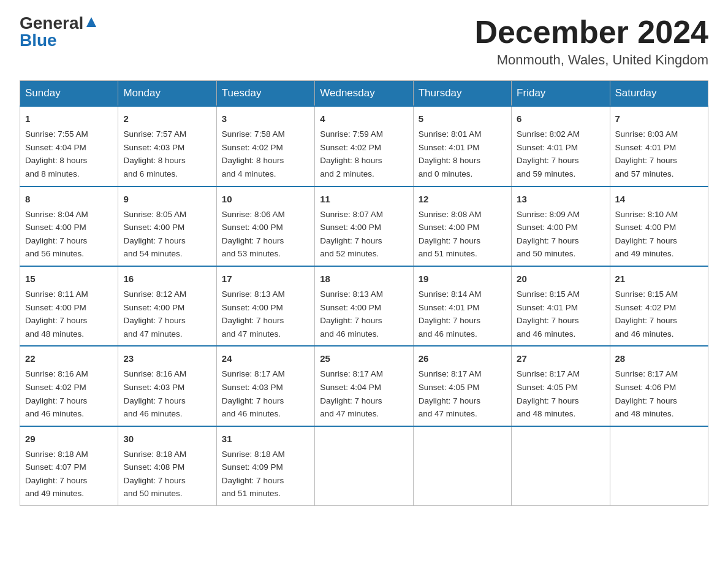 The height and width of the screenshot is (563, 728). What do you see at coordinates (364, 386) in the screenshot?
I see `calendar-cell: 25Sunrise: 8:17 AM Sunset: 4:04 PM Dayli…` at bounding box center [364, 386].